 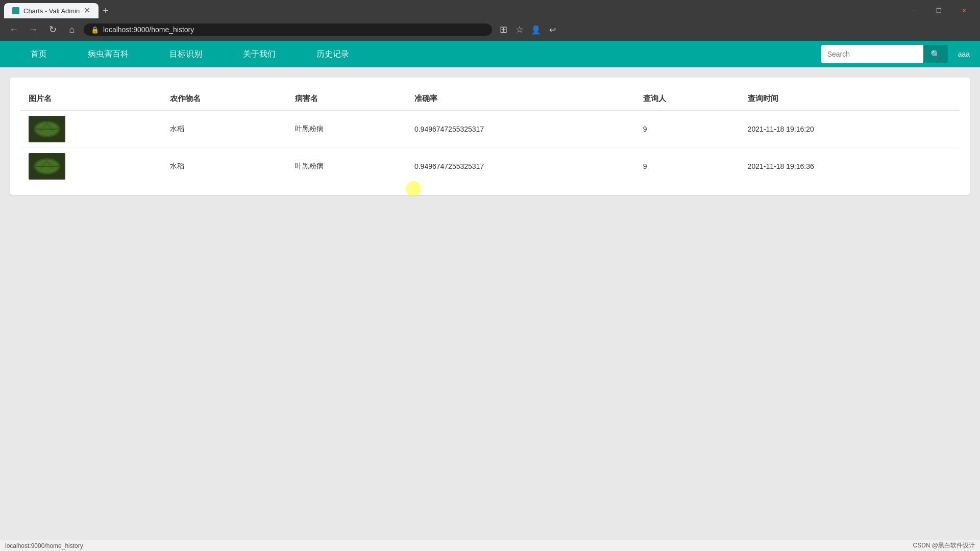 I want to click on forward-button: →, so click(x=33, y=30).